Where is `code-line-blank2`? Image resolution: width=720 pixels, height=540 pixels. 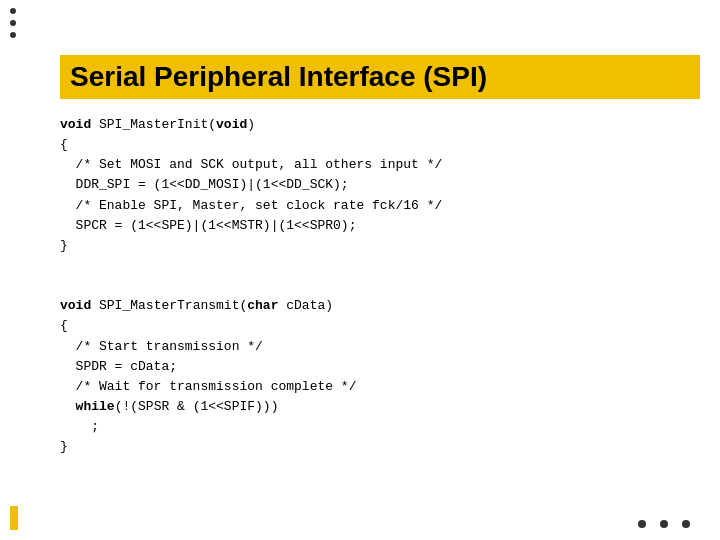
code-line-blank2 is located at coordinates (380, 286).